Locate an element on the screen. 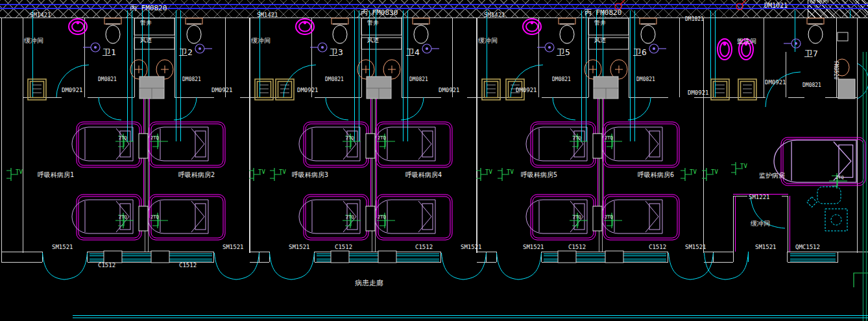 The image size is (868, 321). room-label-icu-ward: 监护病房 is located at coordinates (772, 176).